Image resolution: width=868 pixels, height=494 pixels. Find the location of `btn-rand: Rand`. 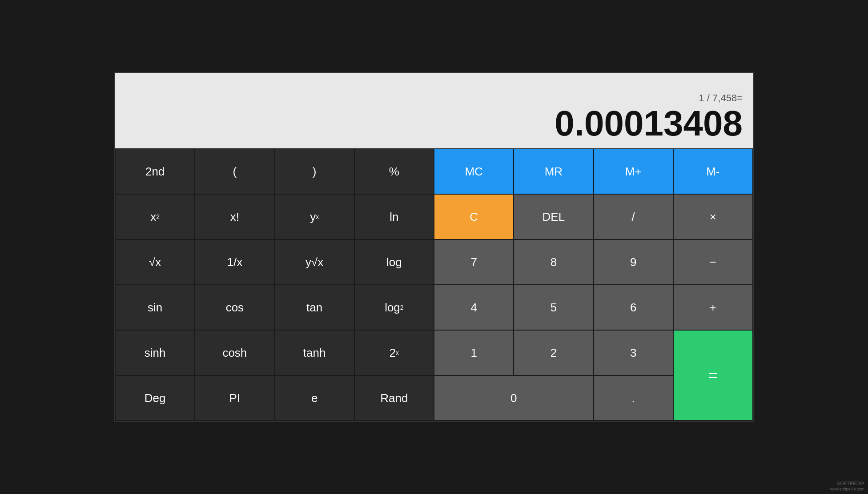

btn-rand: Rand is located at coordinates (394, 398).